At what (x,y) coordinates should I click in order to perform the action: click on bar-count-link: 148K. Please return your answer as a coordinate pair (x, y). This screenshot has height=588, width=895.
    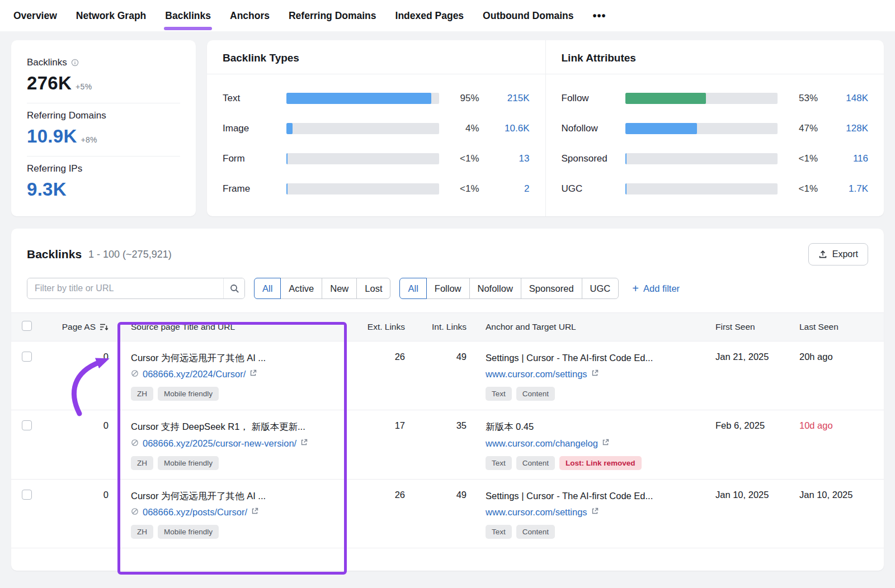
    Looking at the image, I should click on (847, 98).